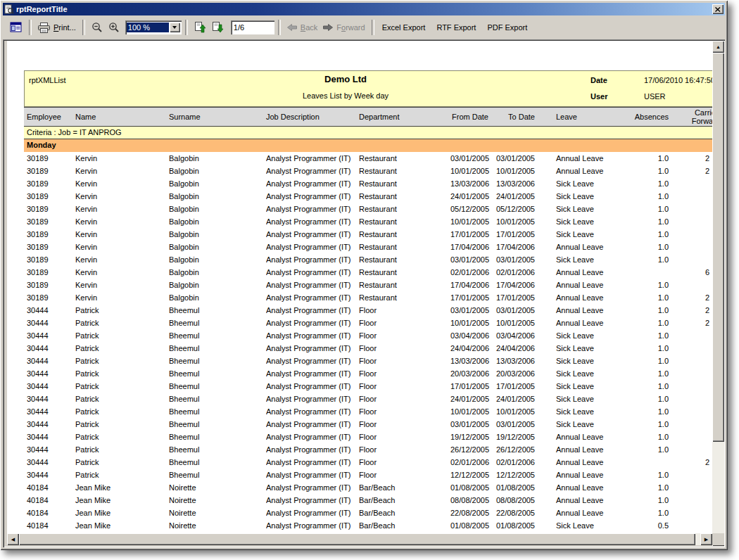 The width and height of the screenshot is (739, 560). I want to click on cell-to-date: 03/04/2006, so click(515, 336).